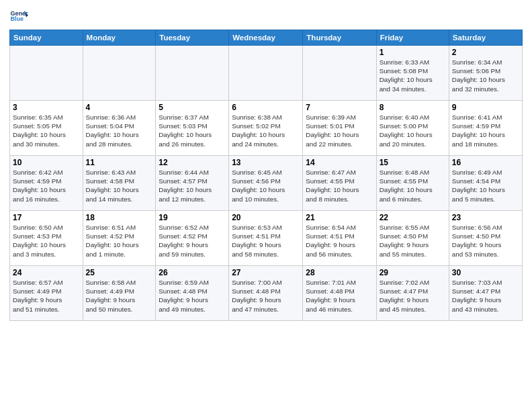 This screenshot has width=532, height=411. What do you see at coordinates (192, 218) in the screenshot?
I see `day-number: 19` at bounding box center [192, 218].